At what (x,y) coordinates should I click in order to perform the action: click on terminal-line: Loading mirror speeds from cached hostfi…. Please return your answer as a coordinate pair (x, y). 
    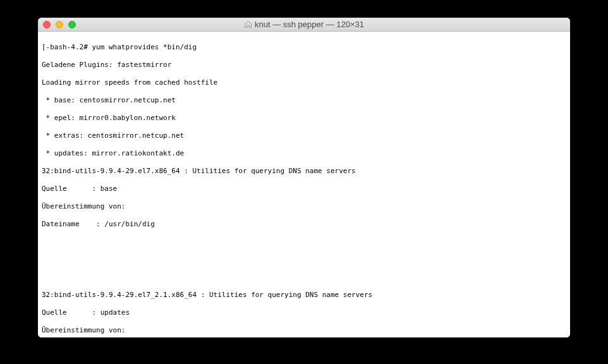
    Looking at the image, I should click on (304, 83).